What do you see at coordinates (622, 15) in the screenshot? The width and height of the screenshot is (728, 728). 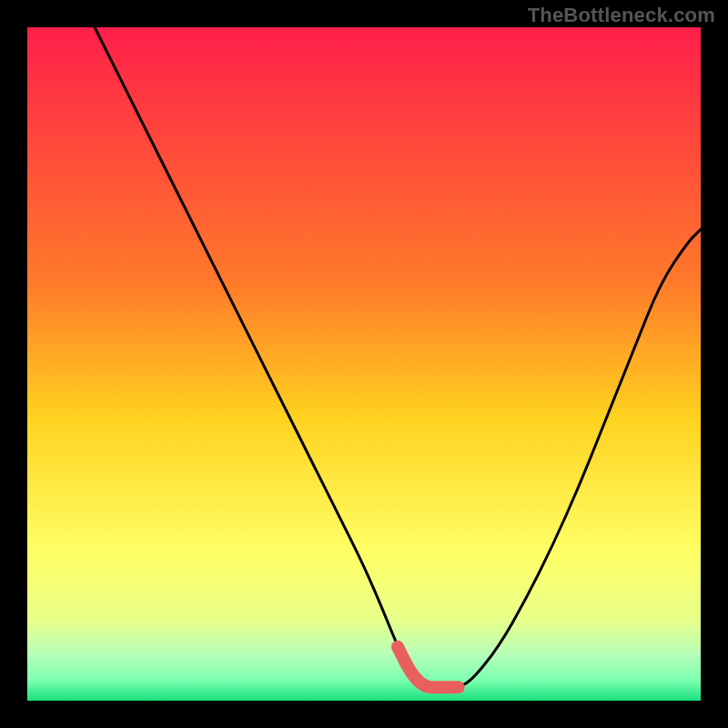 I see `watermark-text: TheBottleneck.com` at bounding box center [622, 15].